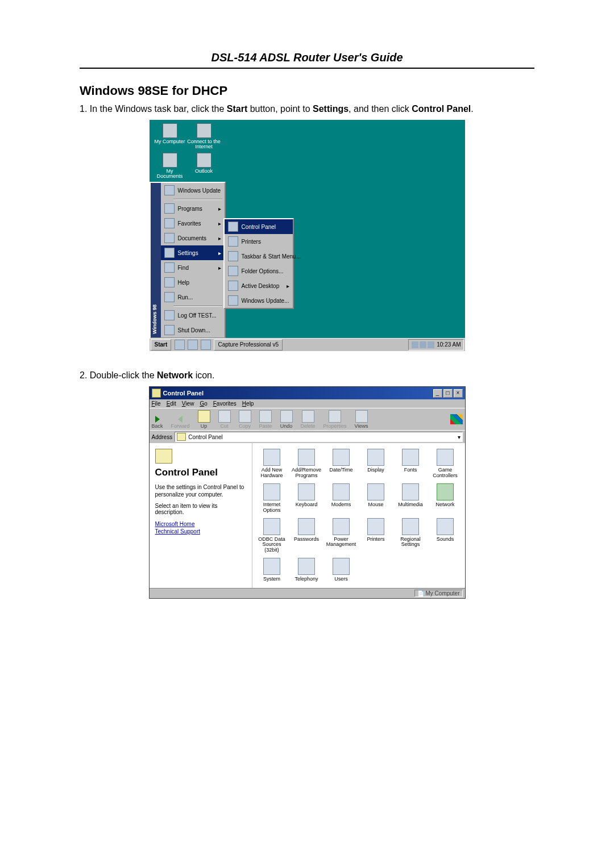  I want to click on toolbar-back-button: Back, so click(157, 420).